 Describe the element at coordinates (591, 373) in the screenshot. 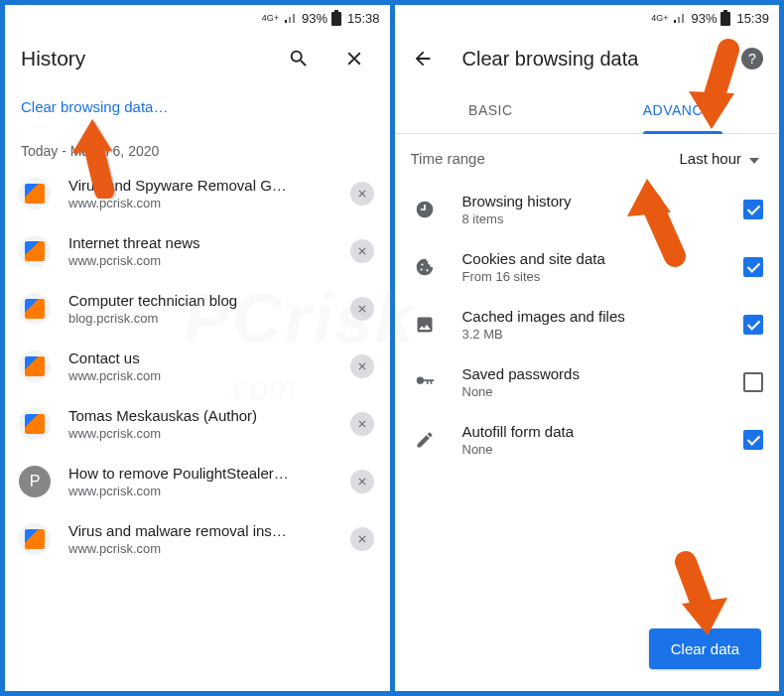

I see `clear-option-title: Saved passwords` at that location.